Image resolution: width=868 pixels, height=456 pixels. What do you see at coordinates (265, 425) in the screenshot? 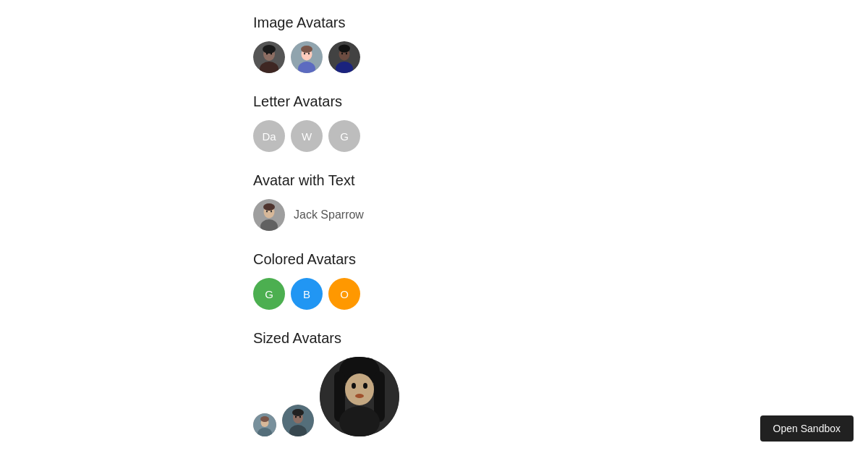
I see `sized-avatar-sm` at bounding box center [265, 425].